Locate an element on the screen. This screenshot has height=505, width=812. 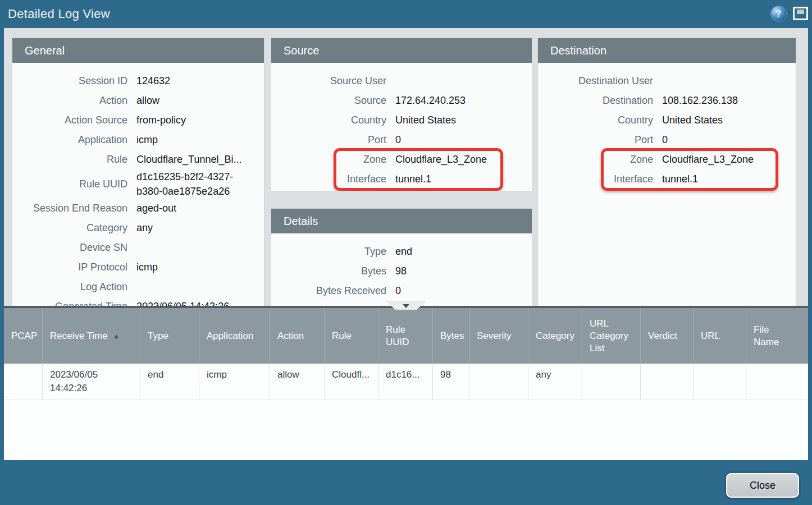
field-label: Bytes is located at coordinates (329, 272).